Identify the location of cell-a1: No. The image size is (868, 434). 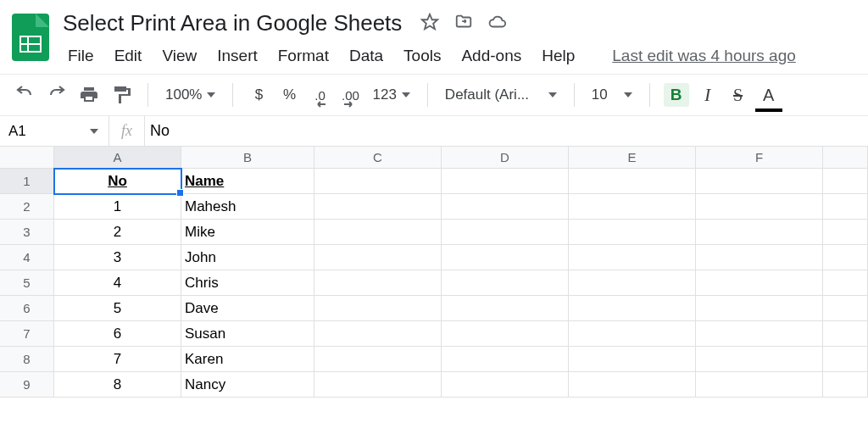
(118, 181).